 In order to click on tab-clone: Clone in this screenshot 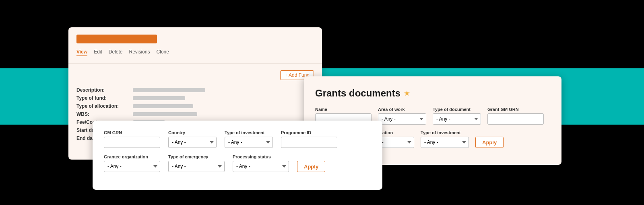, I will do `click(163, 52)`.